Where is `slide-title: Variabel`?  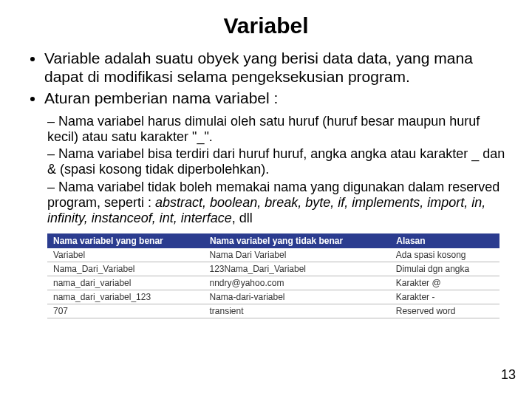 slide-title: Variabel is located at coordinates (266, 26).